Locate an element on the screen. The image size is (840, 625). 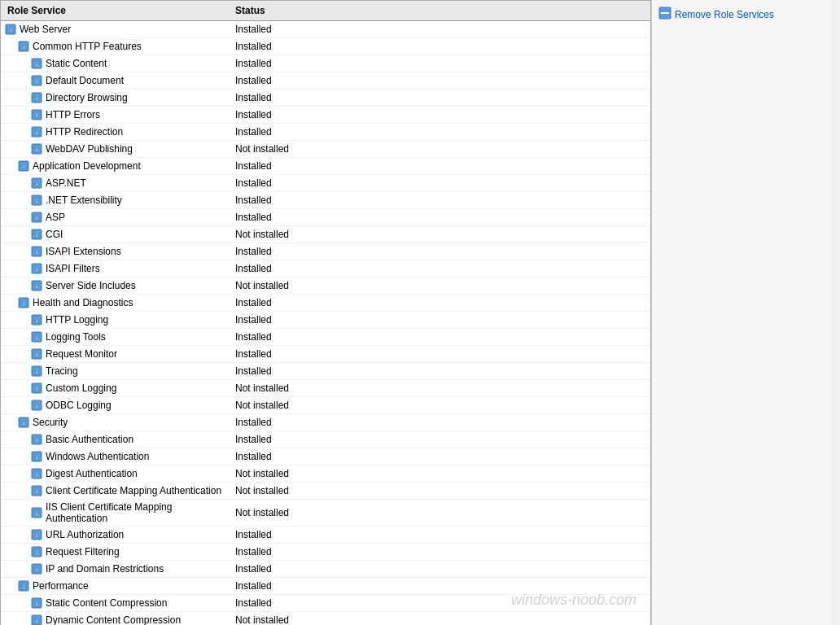
table-row: ↓ IP and Domain RestrictionsInstalled is located at coordinates (326, 570).